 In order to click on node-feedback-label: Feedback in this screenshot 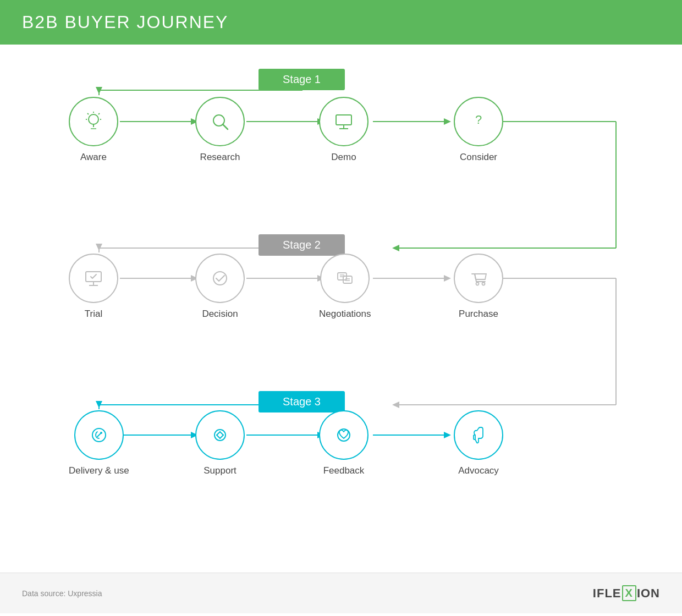, I will do `click(344, 471)`.